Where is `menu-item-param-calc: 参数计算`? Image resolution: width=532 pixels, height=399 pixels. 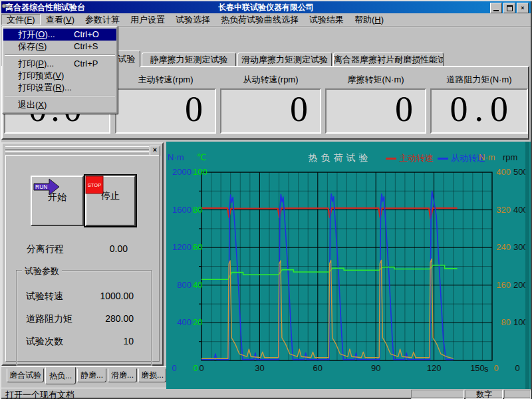 menu-item-param-calc: 参数计算 is located at coordinates (102, 20).